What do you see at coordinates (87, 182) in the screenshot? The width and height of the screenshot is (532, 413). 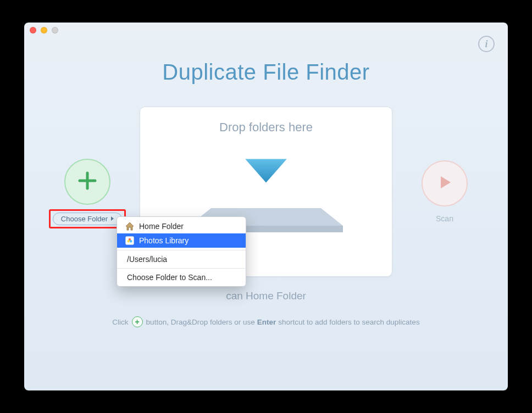 I see `add-folder-button` at bounding box center [87, 182].